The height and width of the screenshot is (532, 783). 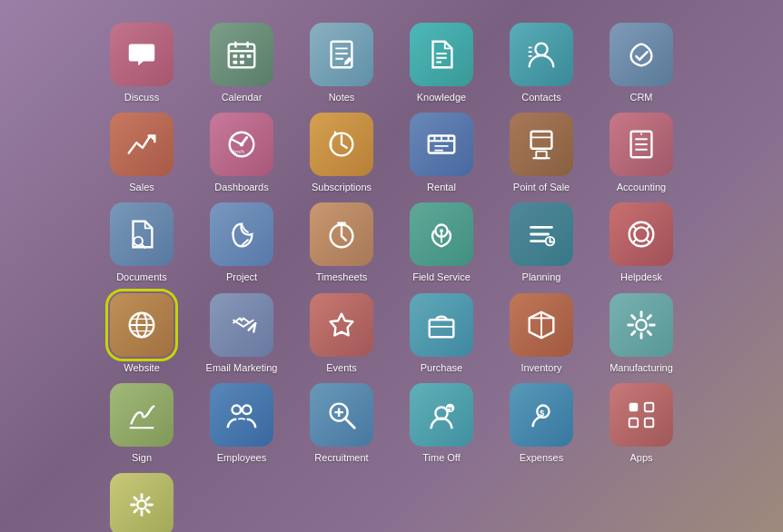 I want to click on planning-label: Planning, so click(x=541, y=278).